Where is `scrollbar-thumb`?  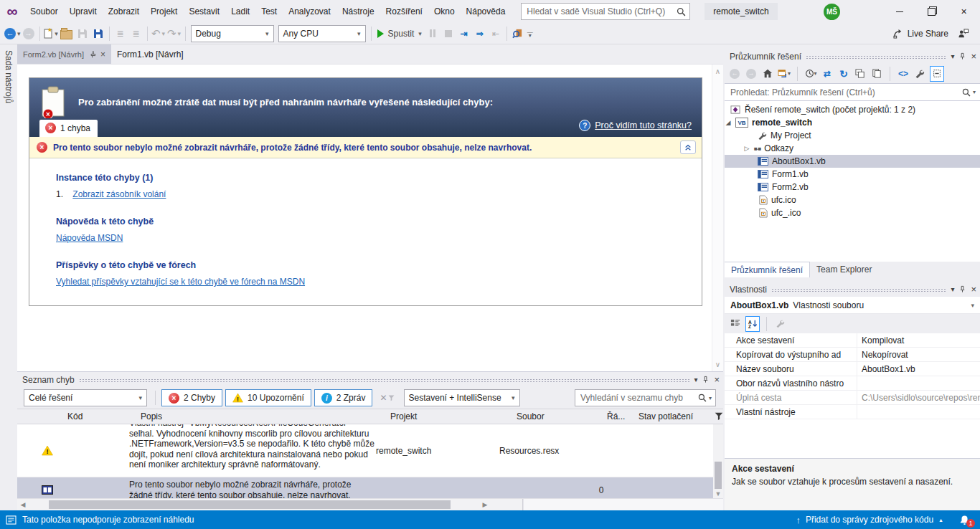 scrollbar-thumb is located at coordinates (250, 505).